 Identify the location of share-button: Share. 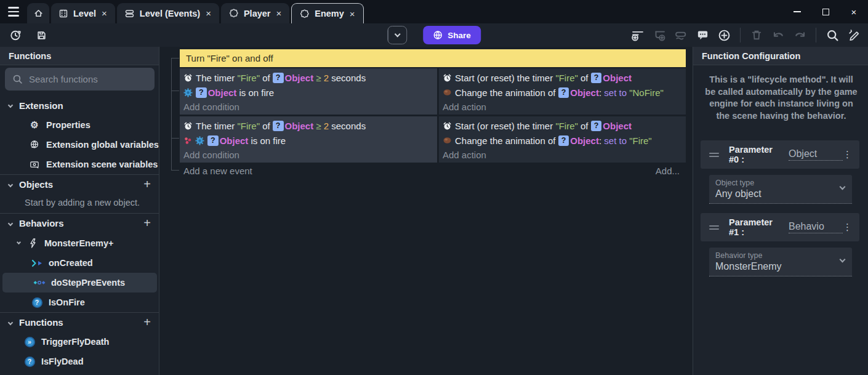
(452, 35).